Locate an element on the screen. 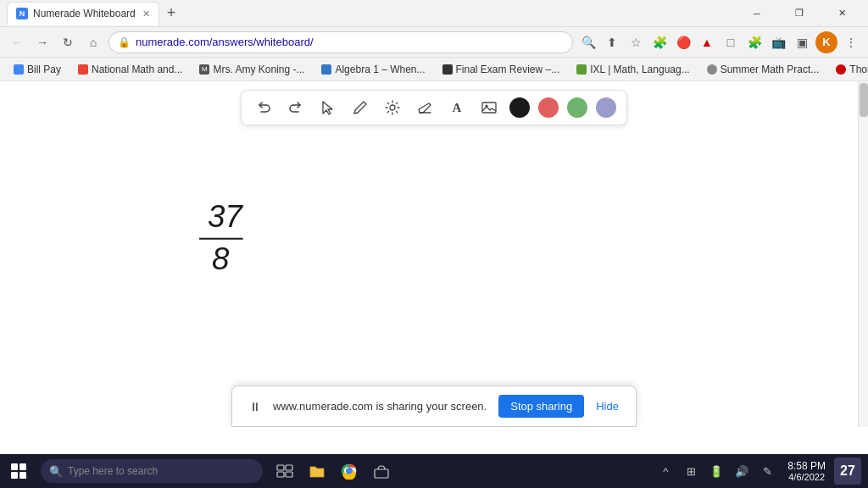  fraction-svg: 37 8 is located at coordinates (229, 234).